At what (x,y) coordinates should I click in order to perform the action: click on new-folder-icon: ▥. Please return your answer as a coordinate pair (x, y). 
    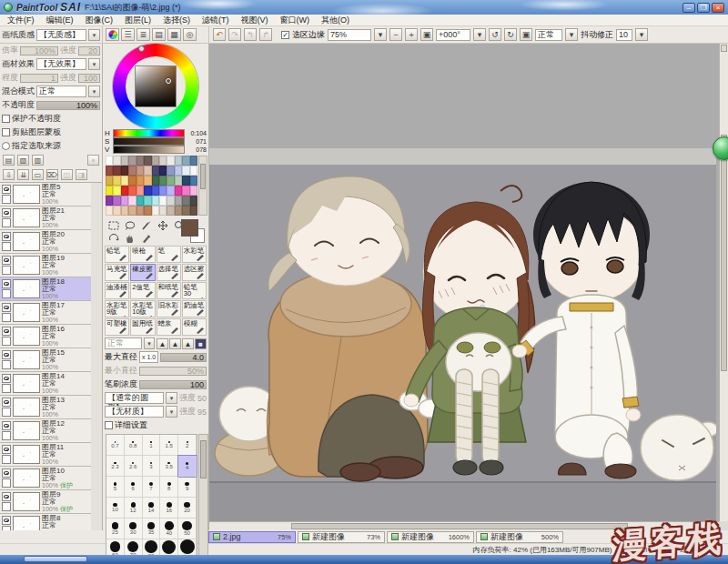
    Looking at the image, I should click on (38, 160).